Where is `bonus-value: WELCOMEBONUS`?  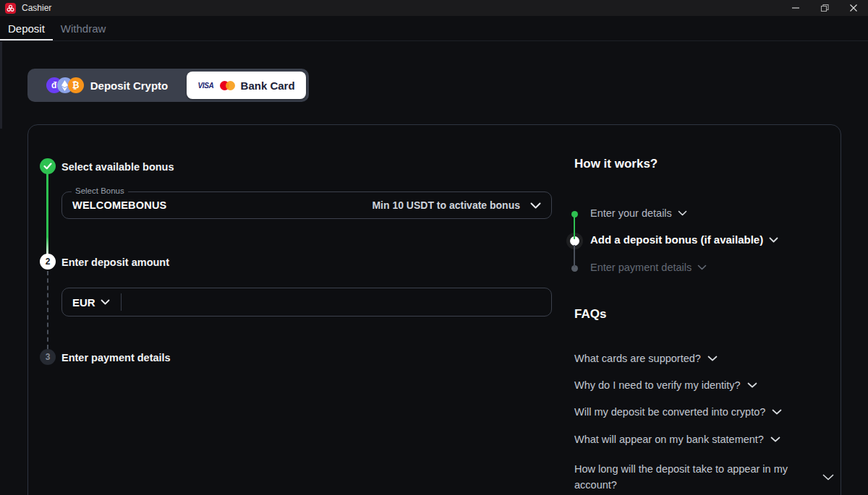
bonus-value: WELCOMEBONUS is located at coordinates (119, 205).